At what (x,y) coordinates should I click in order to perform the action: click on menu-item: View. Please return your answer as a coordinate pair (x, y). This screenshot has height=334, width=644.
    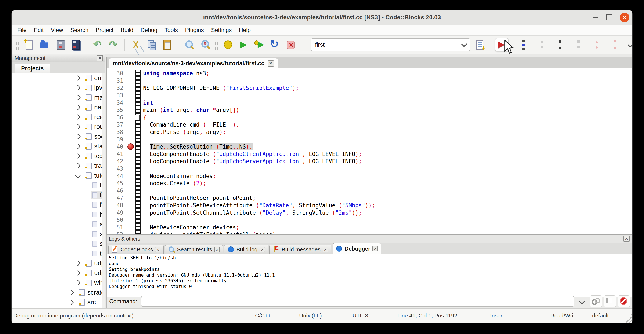
    Looking at the image, I should click on (57, 30).